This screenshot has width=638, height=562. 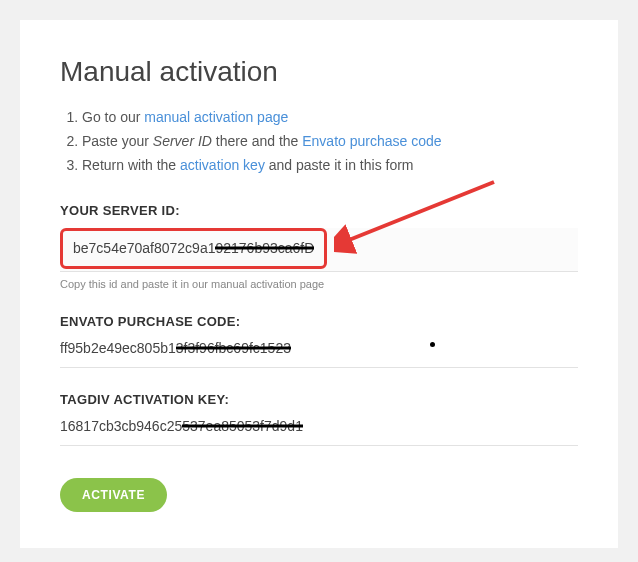 I want to click on steps-list: Go to our manual activation page Paste y…, so click(x=319, y=142).